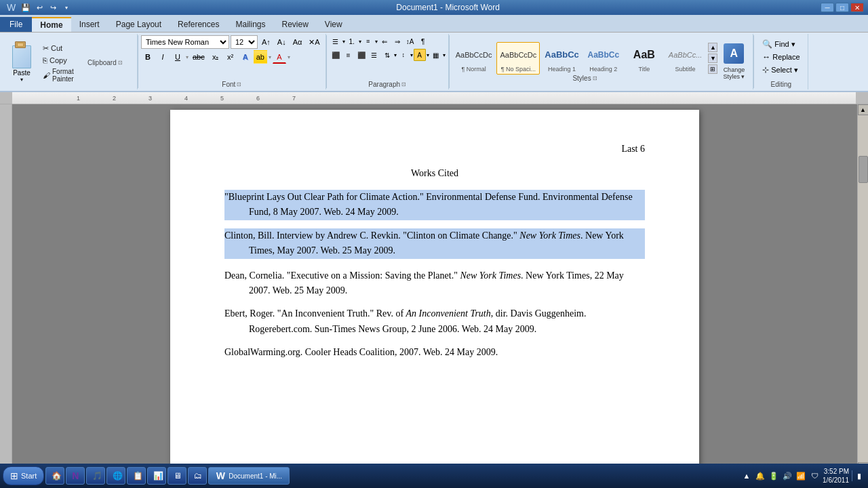 The height and width of the screenshot is (488, 868). Describe the element at coordinates (349, 55) in the screenshot. I see `align-center-btn: ≡` at that location.